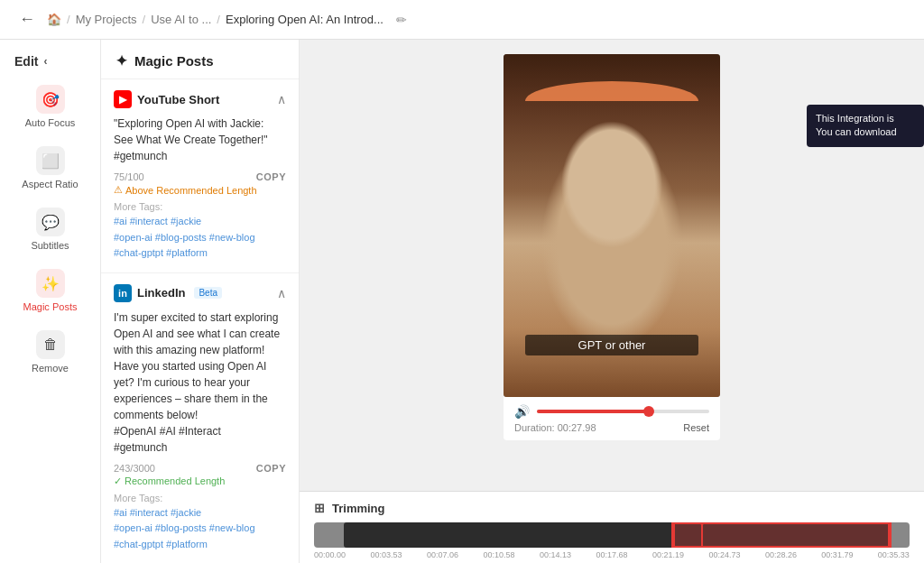  Describe the element at coordinates (781, 555) in the screenshot. I see `ts-8: 00:28.26` at that location.